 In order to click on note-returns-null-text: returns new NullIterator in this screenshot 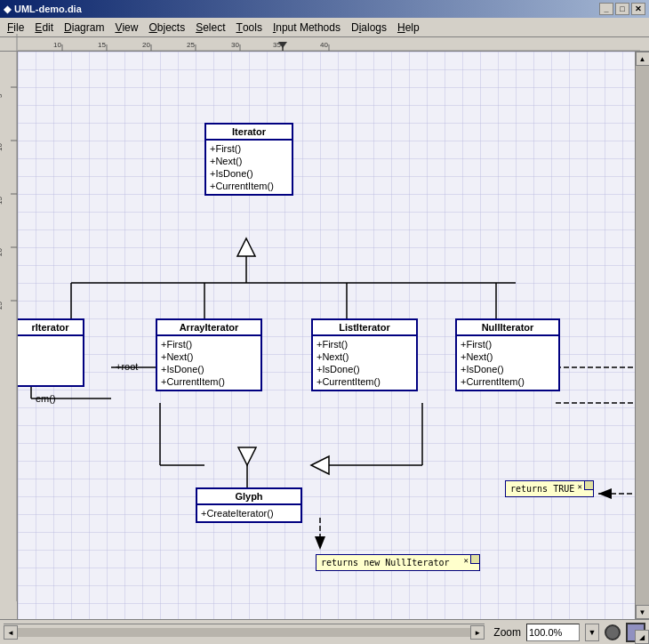, I will do `click(386, 562)`.